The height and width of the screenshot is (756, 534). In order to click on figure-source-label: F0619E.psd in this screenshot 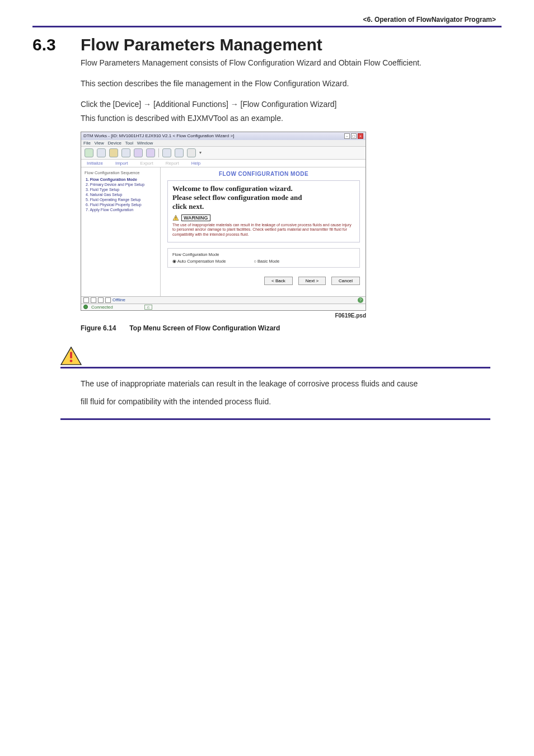, I will do `click(223, 316)`.